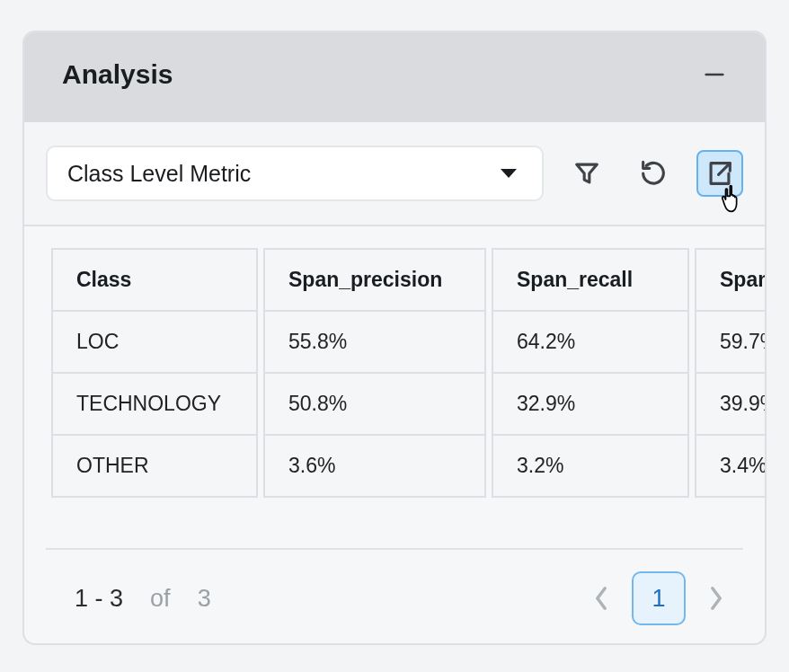 The image size is (789, 672). What do you see at coordinates (408, 280) in the screenshot?
I see `table-header-row: Class Span_precision Span_recall Span_` at bounding box center [408, 280].